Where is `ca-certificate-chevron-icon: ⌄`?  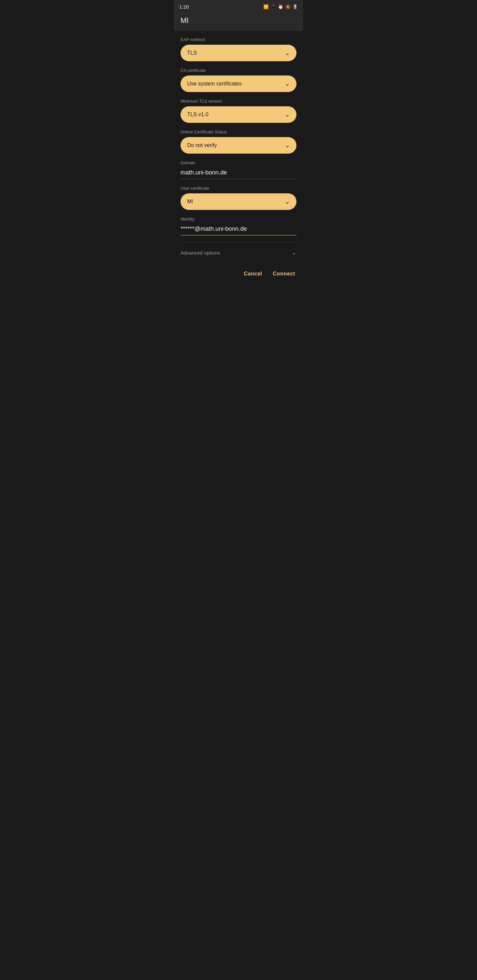 ca-certificate-chevron-icon: ⌄ is located at coordinates (287, 84).